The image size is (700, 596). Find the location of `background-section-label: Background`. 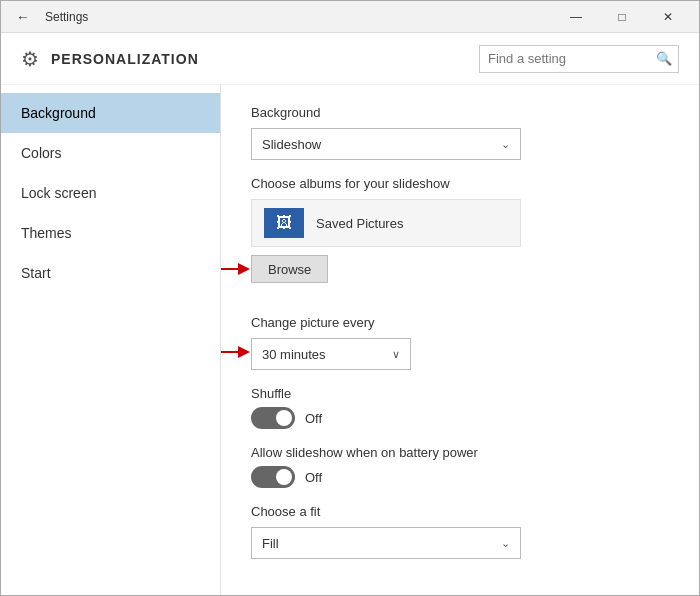

background-section-label: Background is located at coordinates (460, 112).